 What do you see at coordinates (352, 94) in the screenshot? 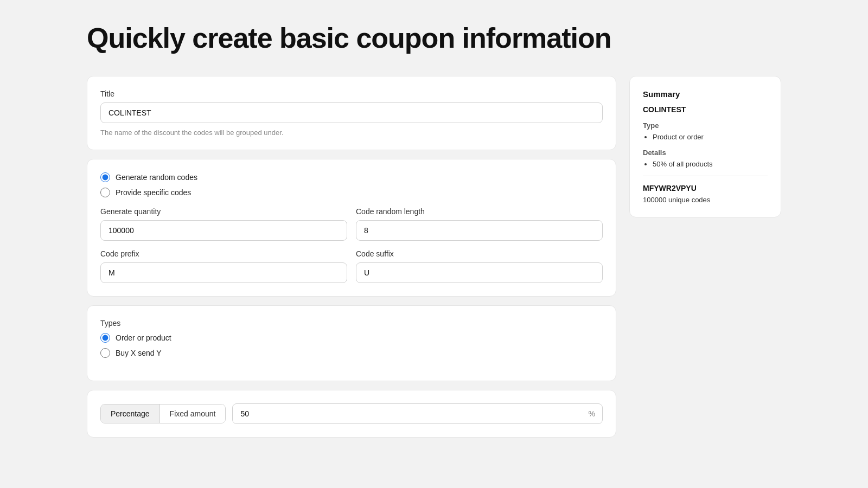
I see `title-field-label: Title` at bounding box center [352, 94].